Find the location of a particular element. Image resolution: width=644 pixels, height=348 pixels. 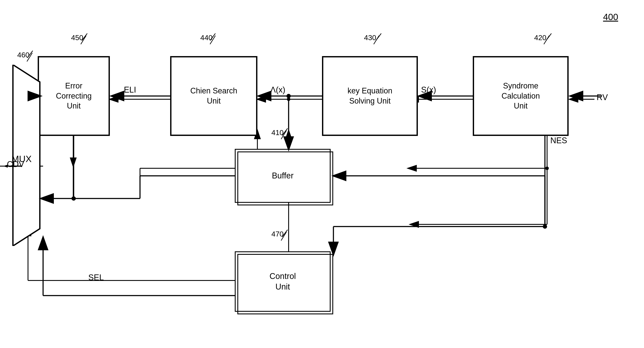

signal-sx: S(x) is located at coordinates (428, 90).